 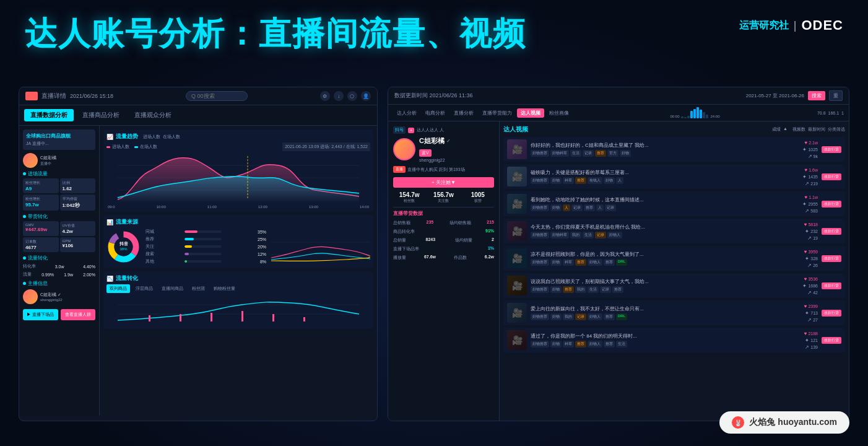 What do you see at coordinates (432, 141) in the screenshot?
I see `profile-name: C姐彩橘` at bounding box center [432, 141].